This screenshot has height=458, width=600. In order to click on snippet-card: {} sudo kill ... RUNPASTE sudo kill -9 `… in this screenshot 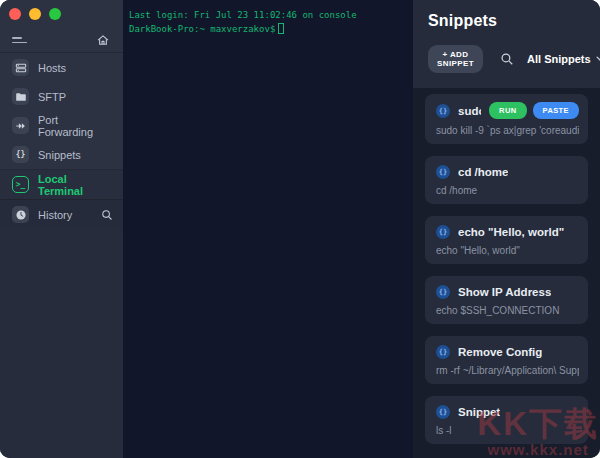, I will do `click(506, 119)`.